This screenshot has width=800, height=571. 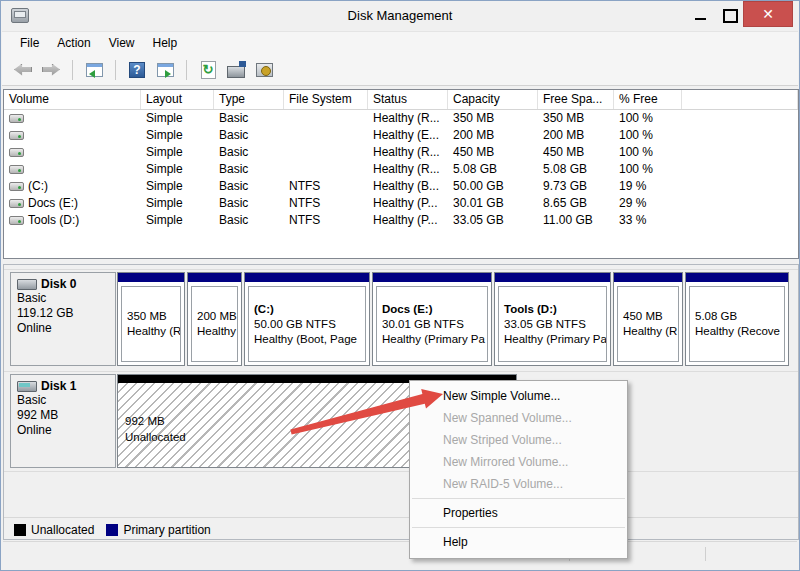 I want to click on menu-item-new-spanned-volume: New Spanned Volume..., so click(x=518, y=418).